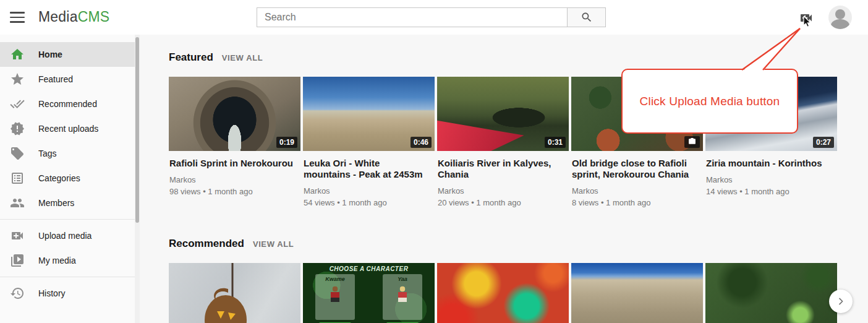  I want to click on game-heading-text: CHOOSE A CHARACTER, so click(368, 269).